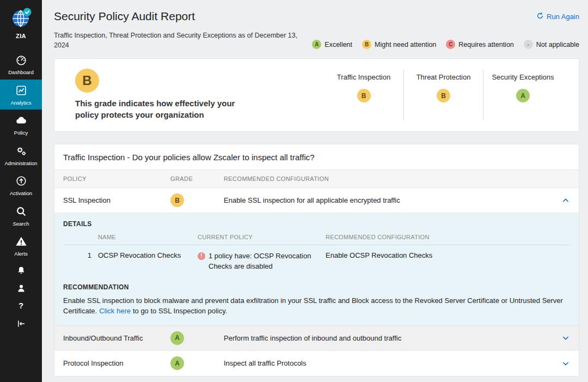 Image resolution: width=588 pixels, height=382 pixels. I want to click on details-row-number: 1, so click(81, 255).